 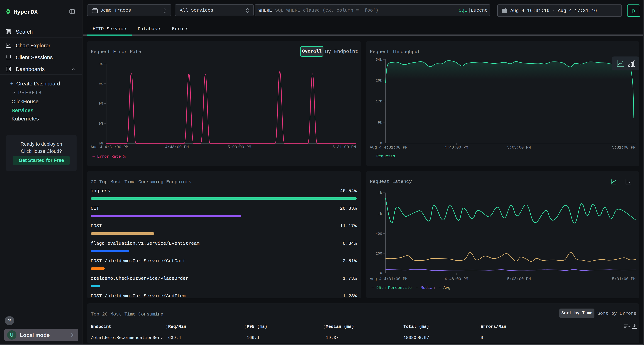 What do you see at coordinates (444, 288) in the screenshot?
I see `svg-text: — Avg` at bounding box center [444, 288].